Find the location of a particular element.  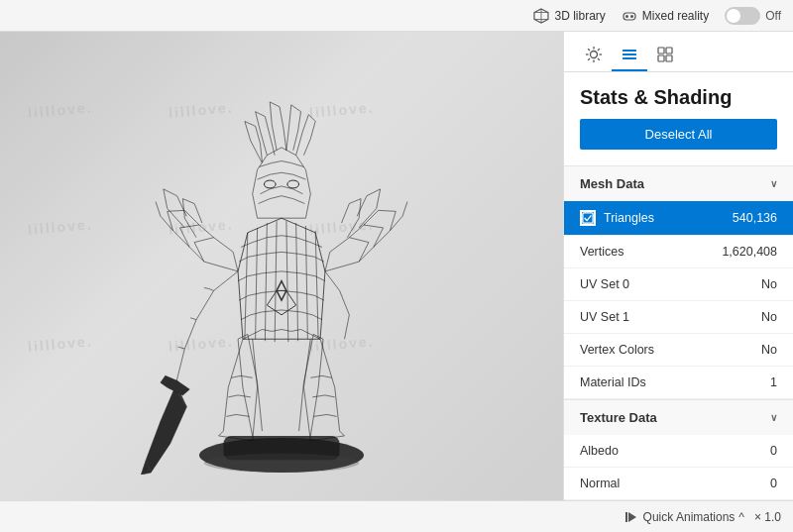

chevron-down-icon: ∨ is located at coordinates (773, 184).